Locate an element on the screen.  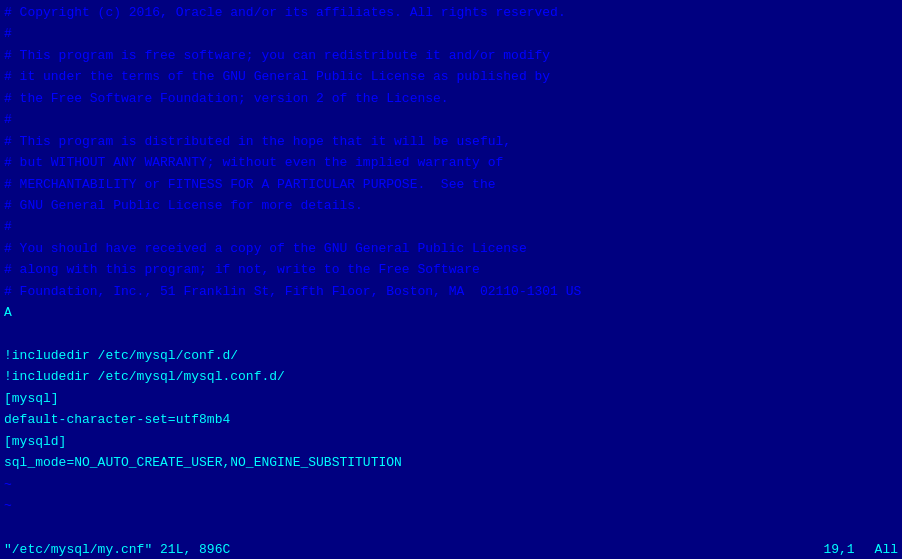
content-line: default-character-set=utf8mb4 is located at coordinates (451, 420).